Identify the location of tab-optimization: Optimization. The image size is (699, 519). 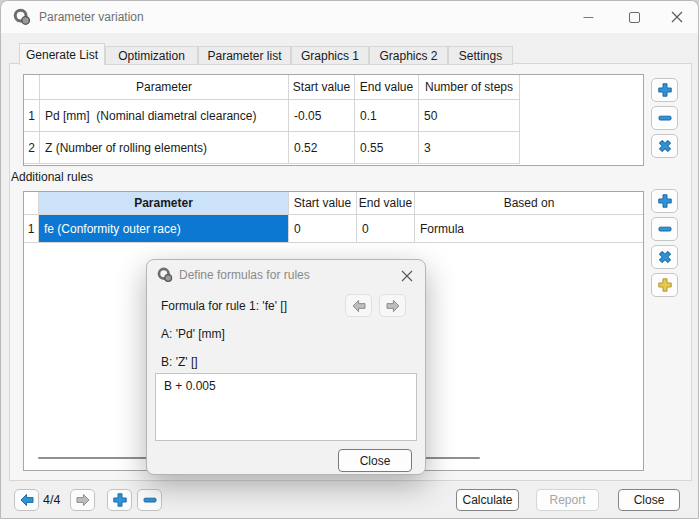
(152, 56).